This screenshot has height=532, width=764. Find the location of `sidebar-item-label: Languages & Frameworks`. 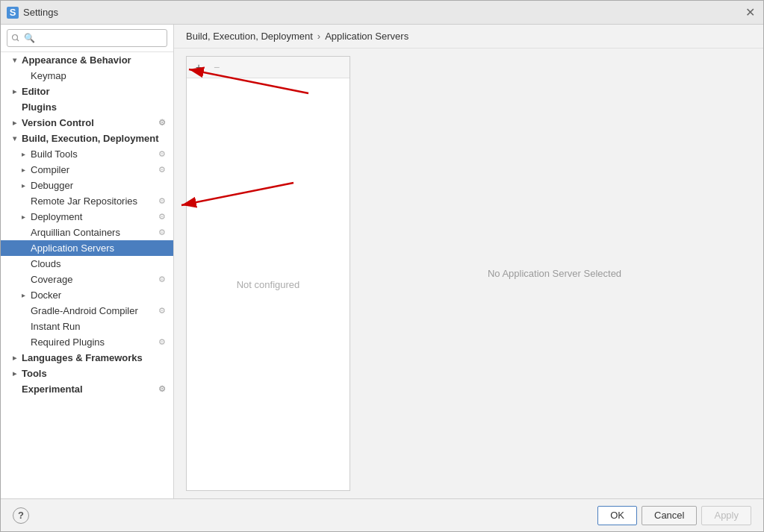

sidebar-item-label: Languages & Frameworks is located at coordinates (94, 358).